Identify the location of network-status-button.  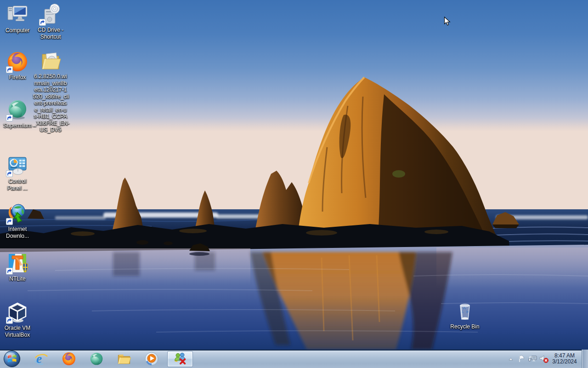
(533, 359).